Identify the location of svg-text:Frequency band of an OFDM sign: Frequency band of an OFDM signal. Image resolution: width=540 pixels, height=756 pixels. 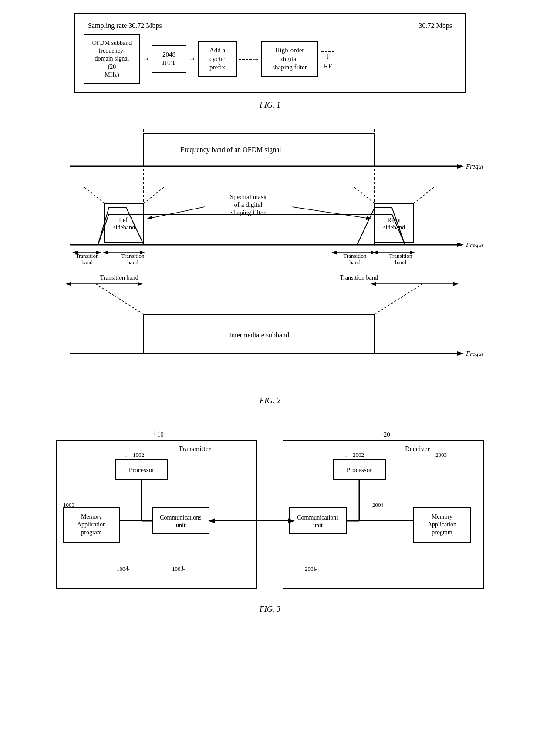
(231, 150).